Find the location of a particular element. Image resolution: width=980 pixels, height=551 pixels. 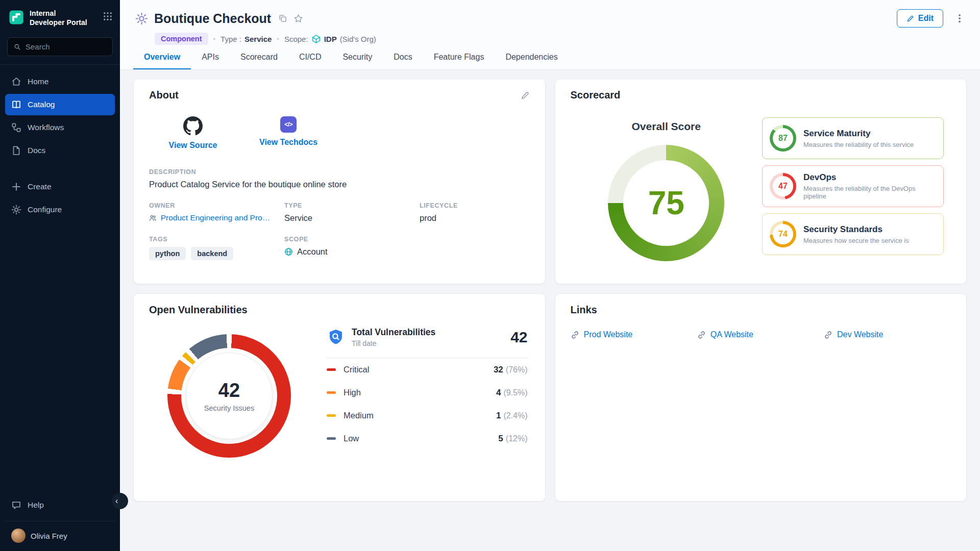

score-description: Measures the reliability of this service is located at coordinates (859, 145).